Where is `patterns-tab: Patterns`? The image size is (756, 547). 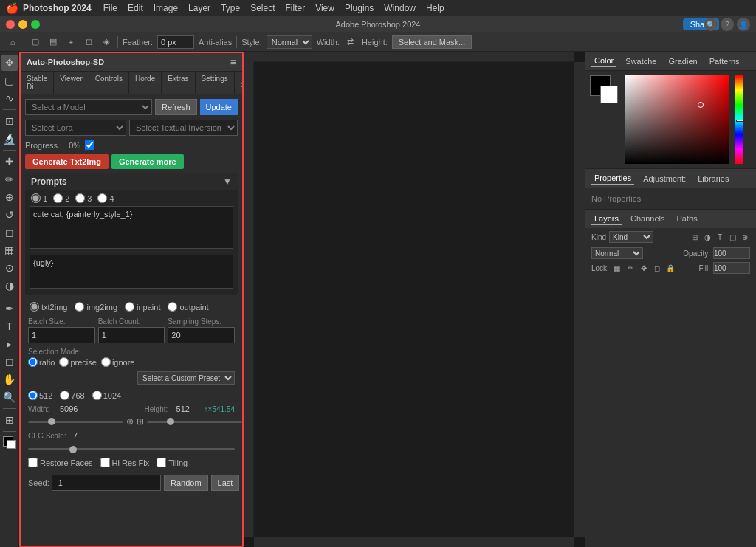
patterns-tab: Patterns is located at coordinates (725, 61).